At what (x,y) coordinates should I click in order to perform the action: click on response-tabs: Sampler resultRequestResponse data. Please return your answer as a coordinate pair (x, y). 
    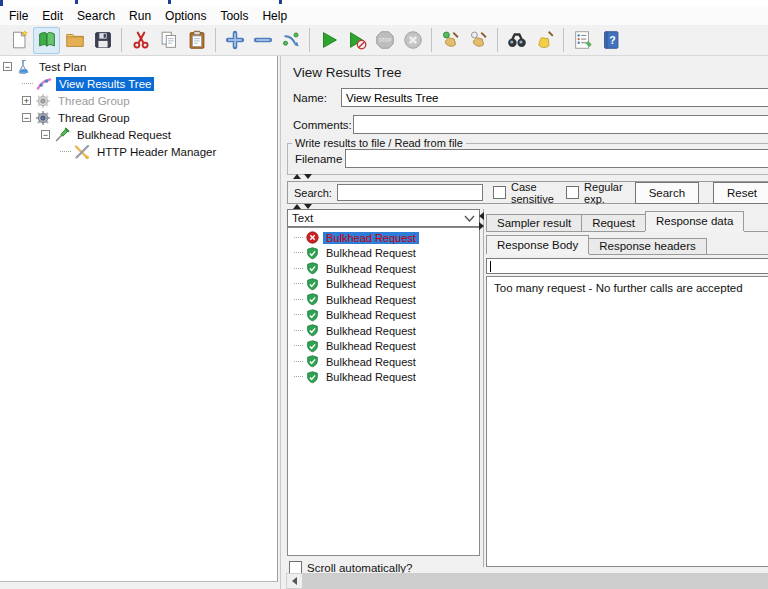
    Looking at the image, I should click on (627, 222).